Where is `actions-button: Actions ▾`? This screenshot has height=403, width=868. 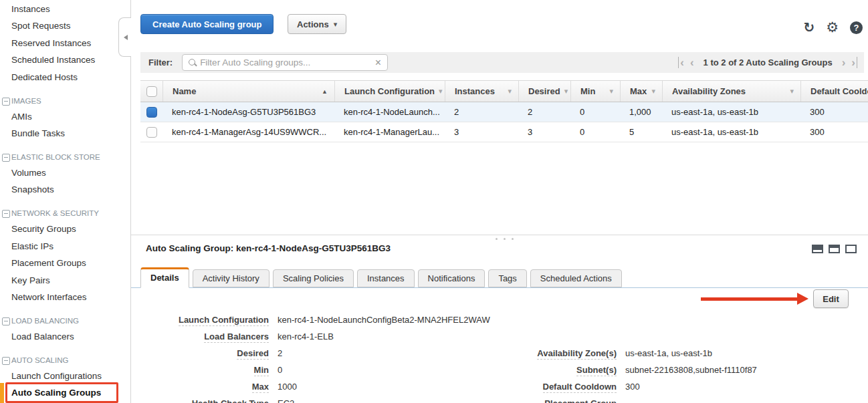 actions-button: Actions ▾ is located at coordinates (317, 24).